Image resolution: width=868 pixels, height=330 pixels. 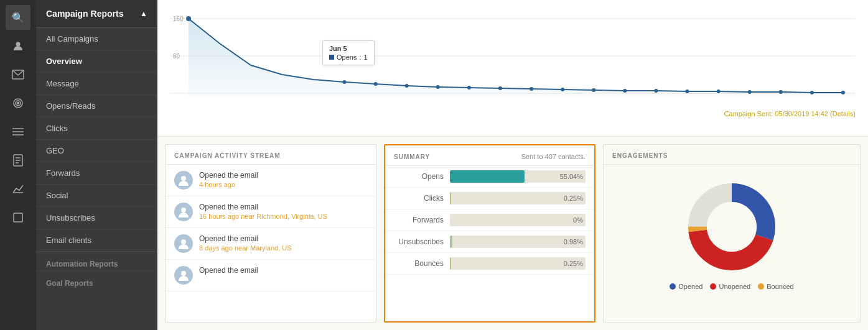 What do you see at coordinates (283, 270) in the screenshot?
I see `activity-action-3: Opened the email` at bounding box center [283, 270].